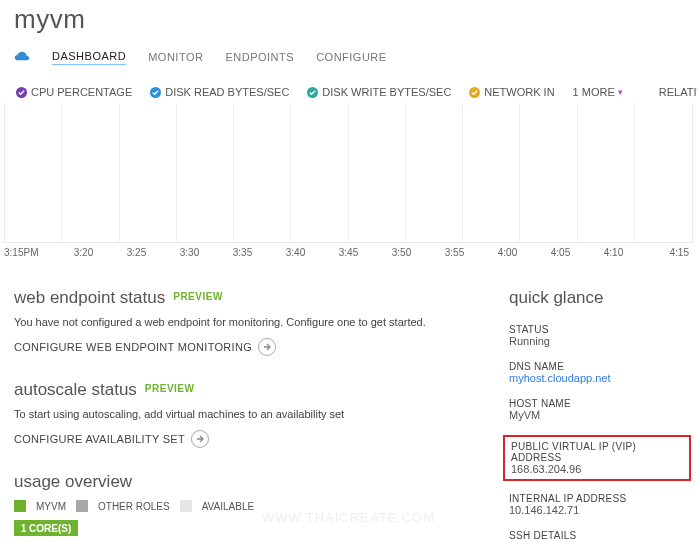  I want to click on x-tick: 3:50, so click(402, 252).